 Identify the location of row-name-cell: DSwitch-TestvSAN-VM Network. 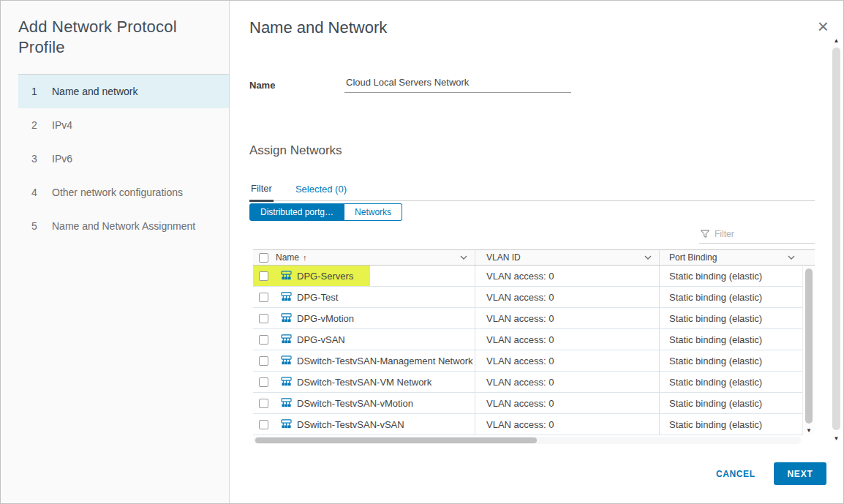
(374, 382).